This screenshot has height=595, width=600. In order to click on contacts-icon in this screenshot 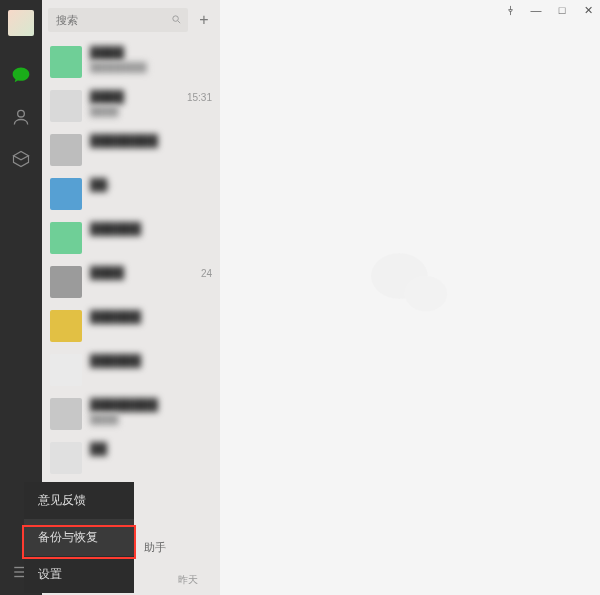, I will do `click(21, 117)`.